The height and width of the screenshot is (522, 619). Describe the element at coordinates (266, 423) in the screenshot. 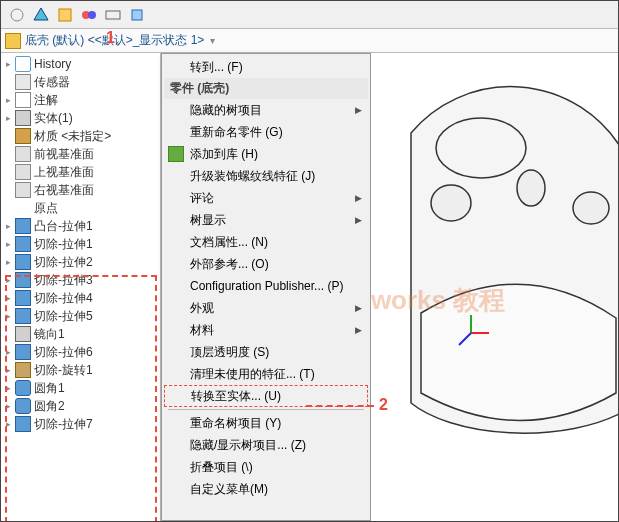

I see `menu-item: 重命名树项目 (Y)` at that location.